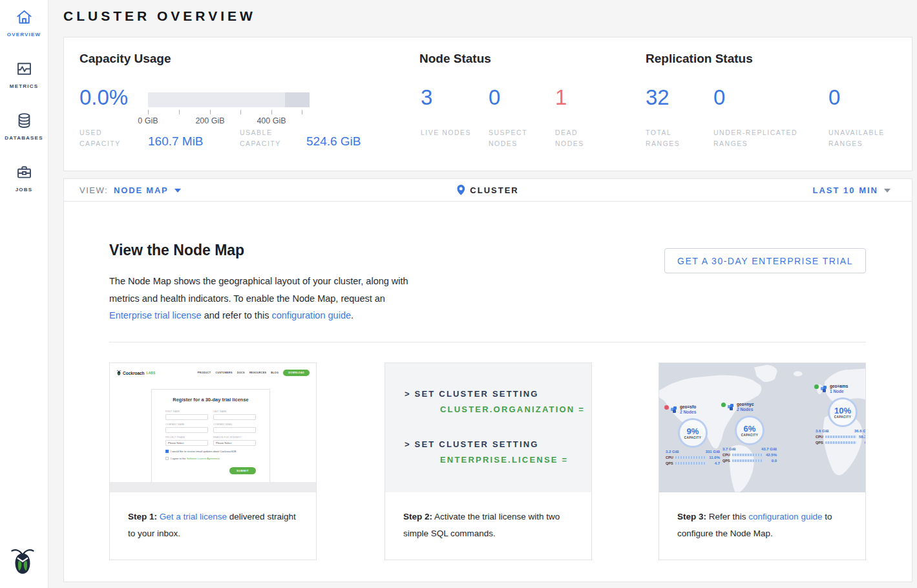 This screenshot has width=917, height=588. I want to click on total-ranges-value: 32, so click(658, 97).